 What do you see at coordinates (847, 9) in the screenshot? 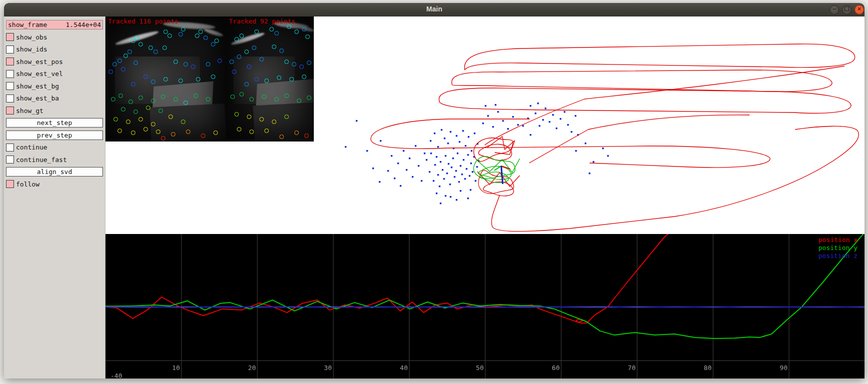
I see `maximize-icon` at bounding box center [847, 9].